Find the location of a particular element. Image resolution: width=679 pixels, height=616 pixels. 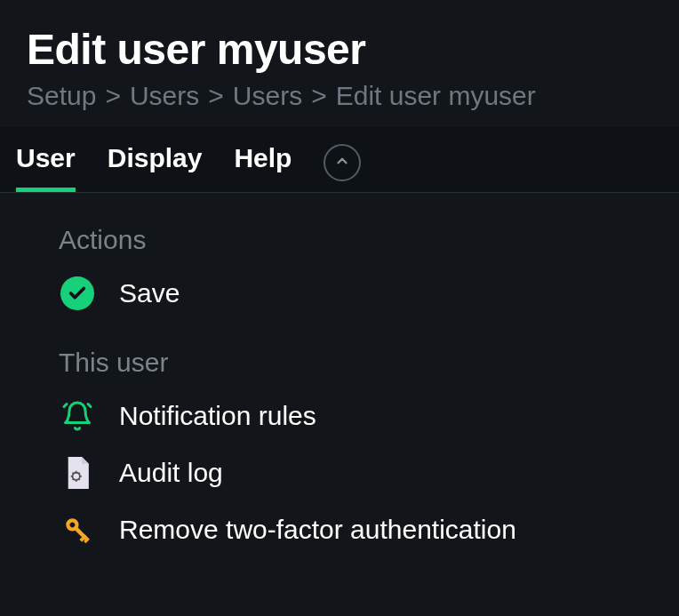

save-button: Save is located at coordinates (347, 293).